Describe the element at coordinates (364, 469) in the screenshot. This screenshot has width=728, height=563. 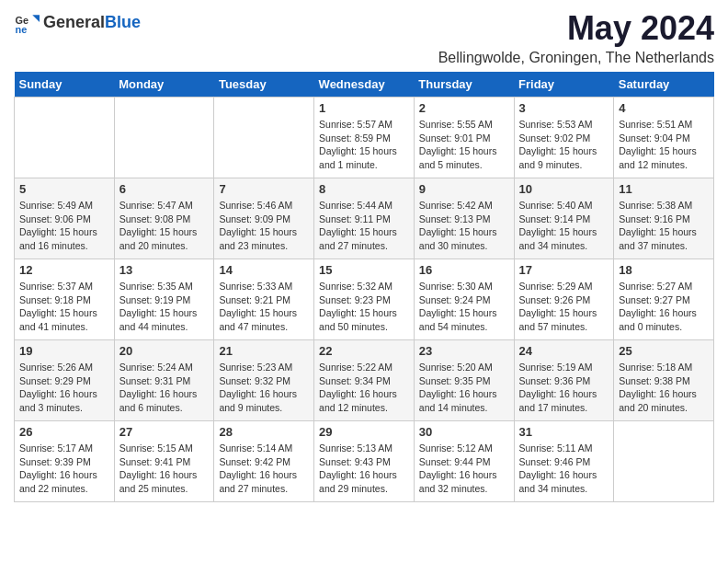
I see `day-info: Sunrise: 5:13 AM Sunset: 9:43 PM Dayligh…` at that location.